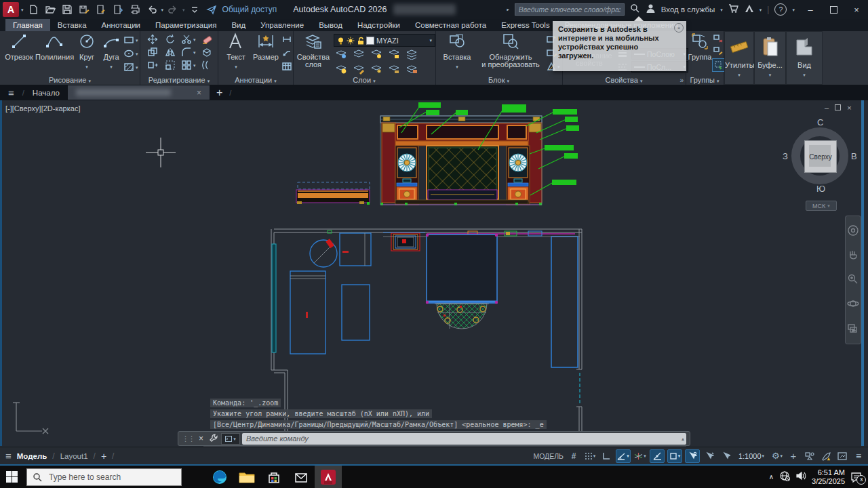 This screenshot has height=488, width=868. Describe the element at coordinates (829, 477) in the screenshot. I see `taskbar-clock: 6:51 AM 3/25/2025` at that location.